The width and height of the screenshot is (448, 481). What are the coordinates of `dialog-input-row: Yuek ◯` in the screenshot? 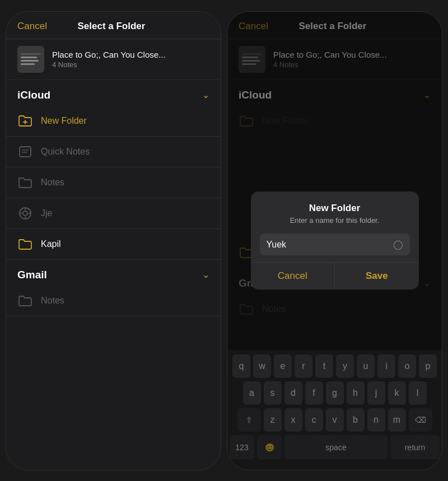 It's located at (335, 244).